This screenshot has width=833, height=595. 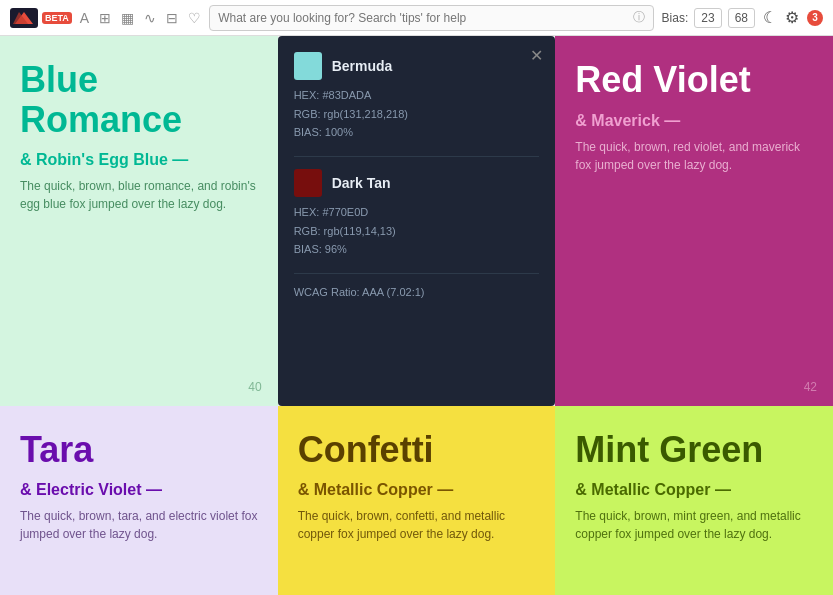 I want to click on dark-tan-hex-value: #770E0D, so click(x=345, y=212).